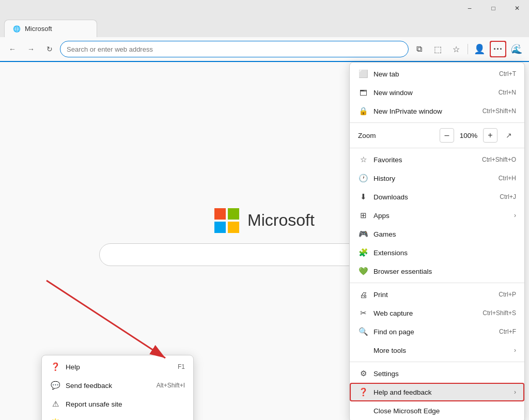  What do you see at coordinates (235, 49) in the screenshot?
I see `address-bar` at bounding box center [235, 49].